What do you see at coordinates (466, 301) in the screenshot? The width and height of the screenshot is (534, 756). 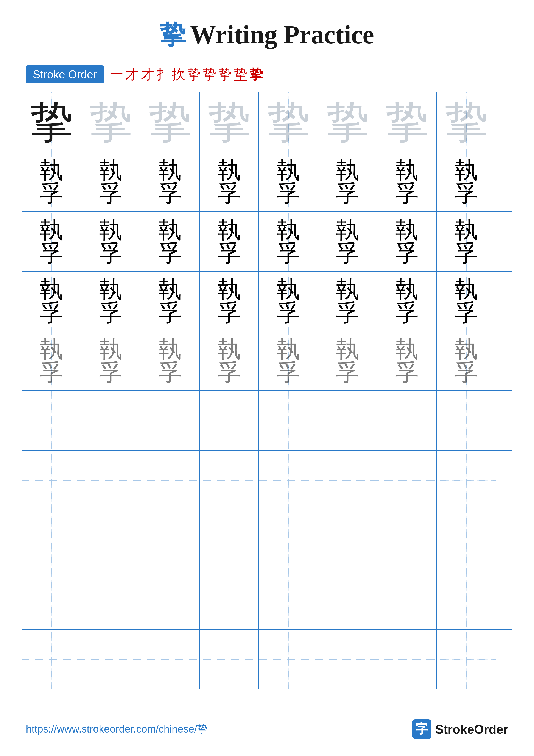 I see `grid-cell-4-8: 執 孚` at bounding box center [466, 301].